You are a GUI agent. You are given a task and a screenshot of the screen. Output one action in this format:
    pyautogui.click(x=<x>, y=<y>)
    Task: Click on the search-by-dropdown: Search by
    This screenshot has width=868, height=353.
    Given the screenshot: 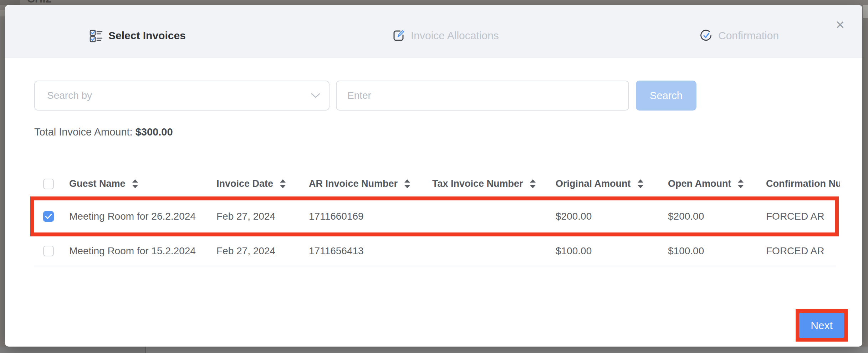 What is the action you would take?
    pyautogui.click(x=182, y=96)
    